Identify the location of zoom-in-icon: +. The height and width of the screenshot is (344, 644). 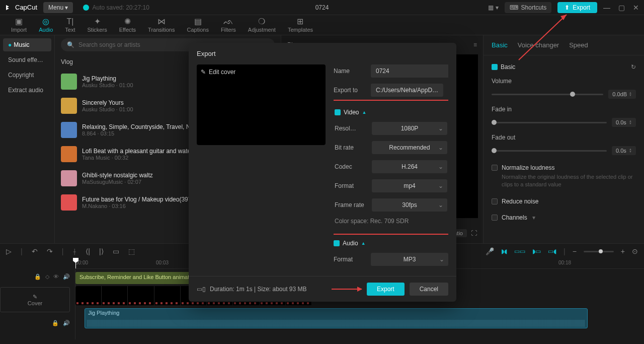
(623, 251).